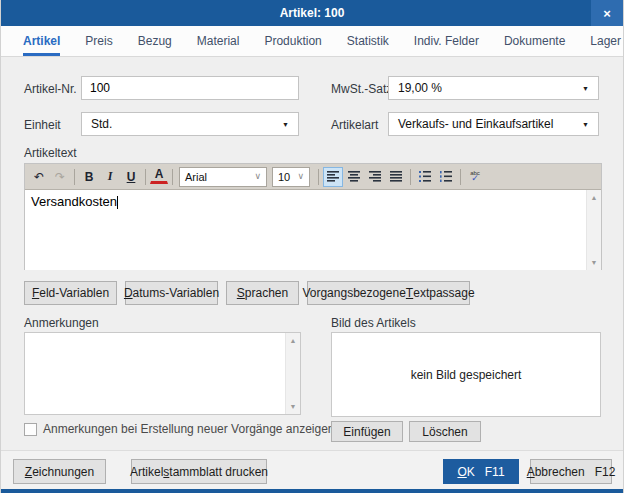  Describe the element at coordinates (60, 472) in the screenshot. I see `zeichnungen-button: Zeichnungen` at that location.